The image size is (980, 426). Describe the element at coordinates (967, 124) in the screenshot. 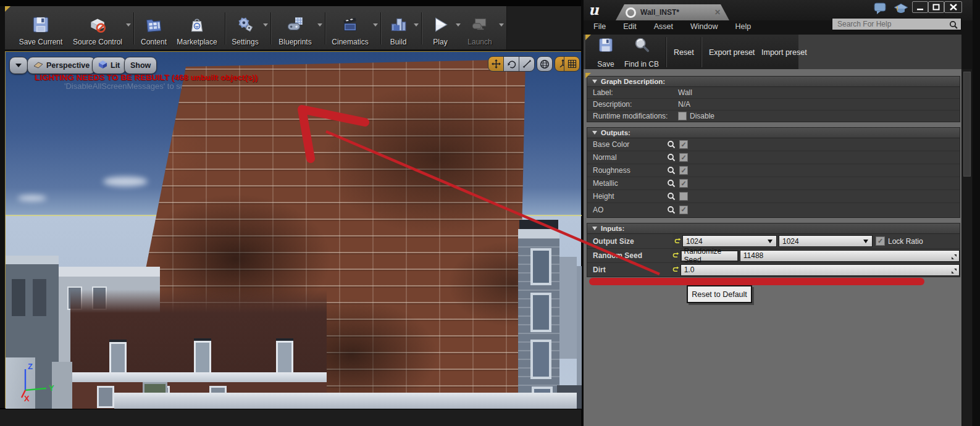

I see `scrollbar-thumb` at that location.